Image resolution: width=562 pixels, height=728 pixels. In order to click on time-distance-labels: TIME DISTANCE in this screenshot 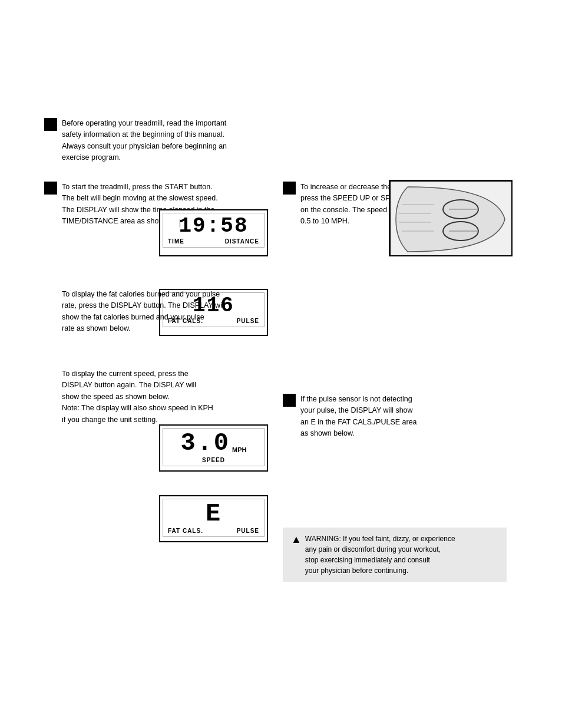, I will do `click(213, 242)`.